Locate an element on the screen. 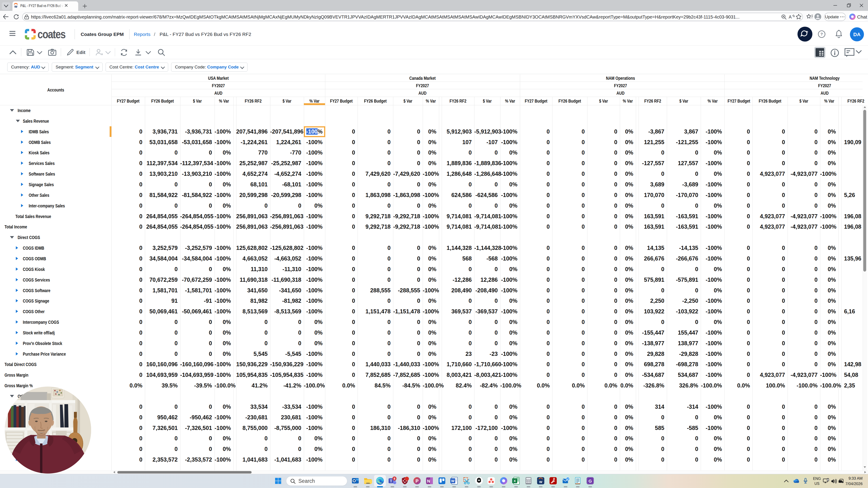 The width and height of the screenshot is (868, 488). svg-text: W is located at coordinates (453, 481).